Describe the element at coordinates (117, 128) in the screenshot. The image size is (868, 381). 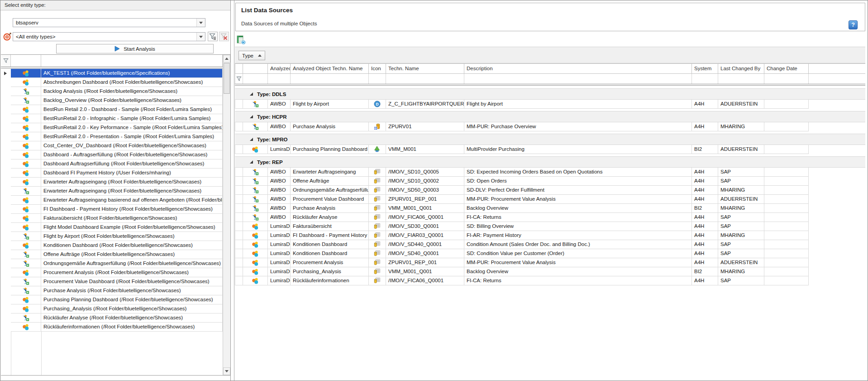
I see `list-item: BestRunRetail 2.0 - Key Peformance - Sam…` at that location.